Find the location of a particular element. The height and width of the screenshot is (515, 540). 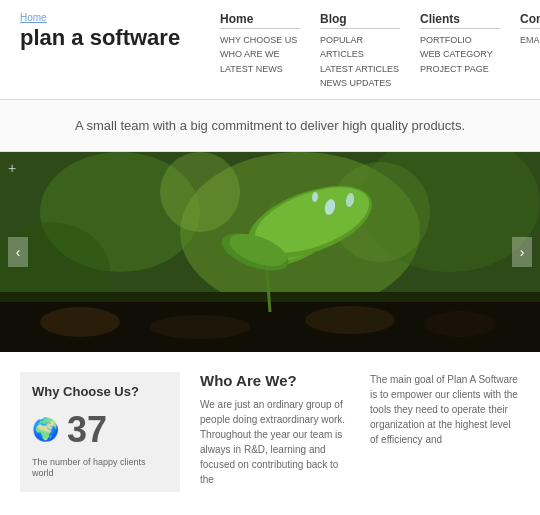

nav-contact-link: Contact is located at coordinates (530, 20).